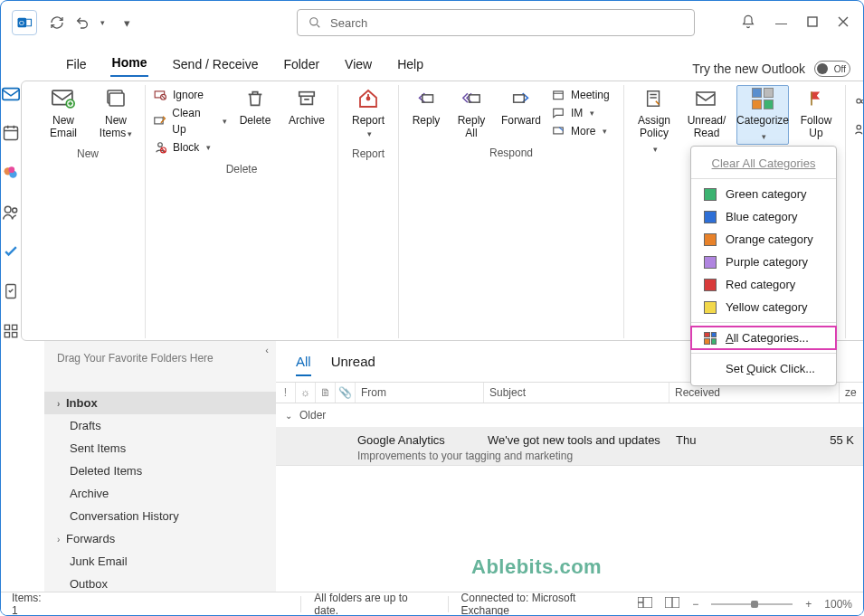  What do you see at coordinates (764, 266) in the screenshot?
I see `categorize-menu: Clear All Categories Green category Blue…` at bounding box center [764, 266].